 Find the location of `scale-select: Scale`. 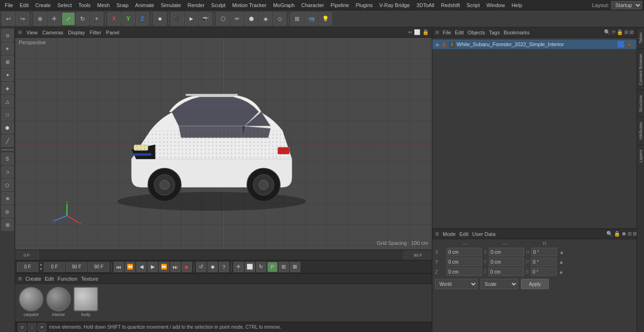

scale-select: Scale is located at coordinates (499, 284).